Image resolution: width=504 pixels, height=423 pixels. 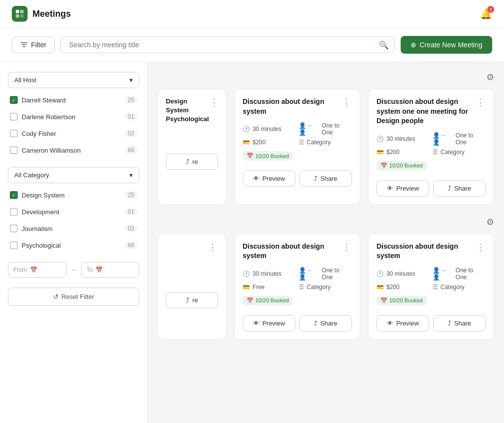 I want to click on filter-button: Filter, so click(x=33, y=45).